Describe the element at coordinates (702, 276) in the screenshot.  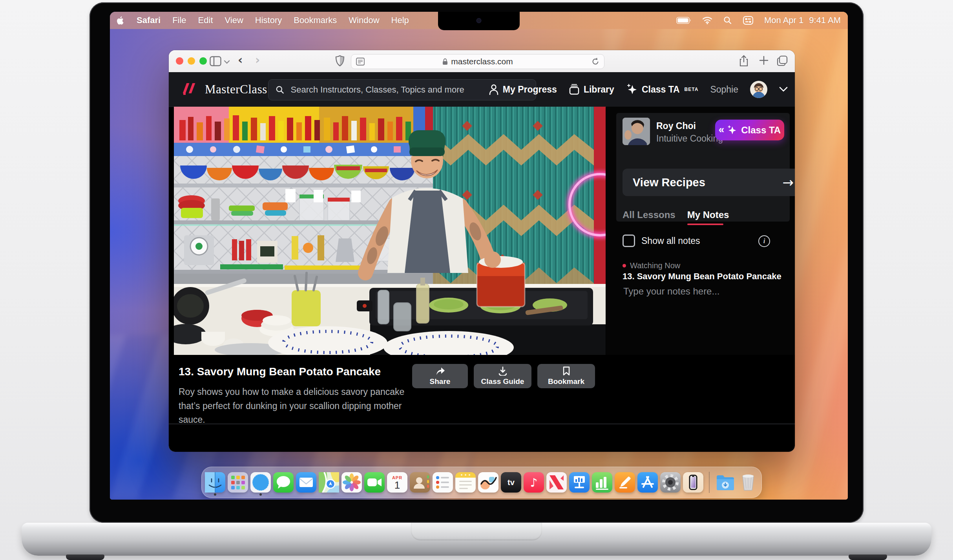
I see `current-lesson-title: 13. Savory Mung Bean Potato Pancake` at that location.